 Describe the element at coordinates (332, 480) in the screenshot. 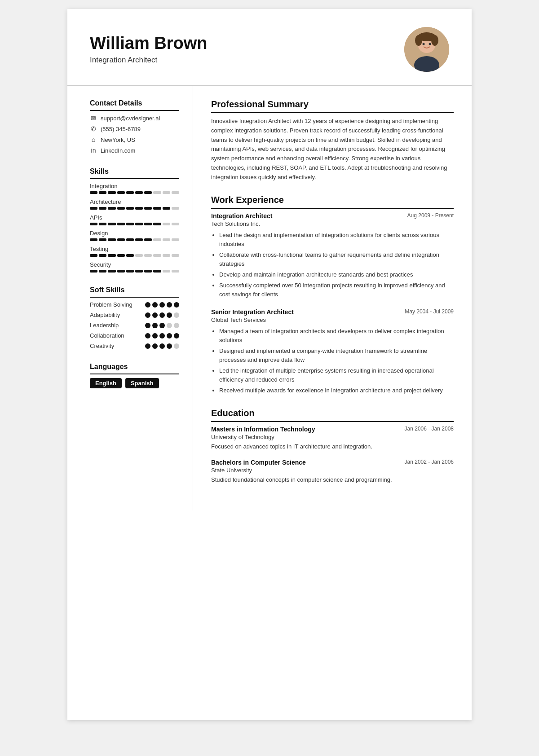

I see `edu-desc: Studied foundational concepts in compute…` at that location.